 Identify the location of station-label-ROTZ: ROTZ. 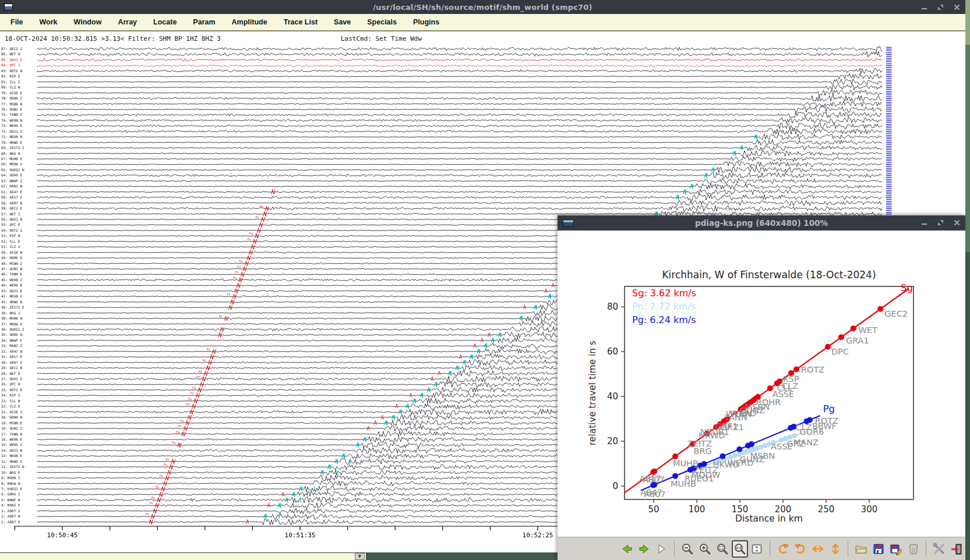
(813, 370).